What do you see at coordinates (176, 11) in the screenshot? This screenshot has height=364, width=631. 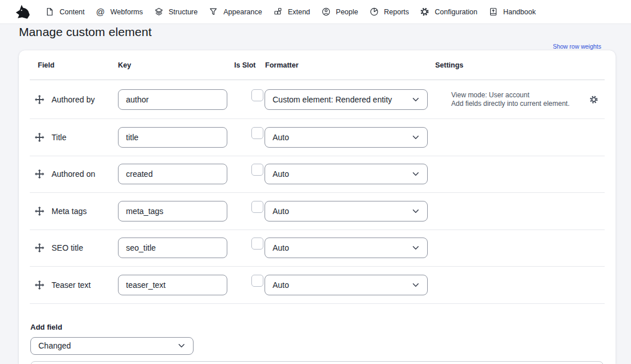 I see `toolbar-item-structure: Structure` at bounding box center [176, 11].